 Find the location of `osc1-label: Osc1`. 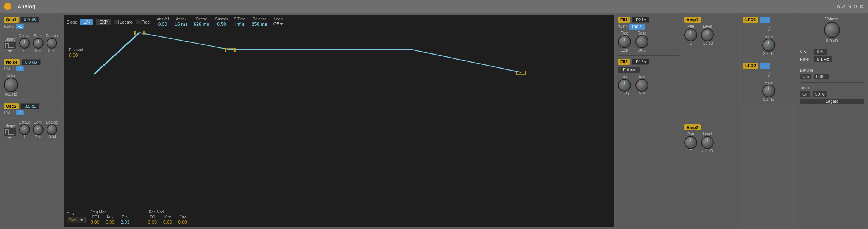

osc1-label: Osc1 is located at coordinates (11, 20).